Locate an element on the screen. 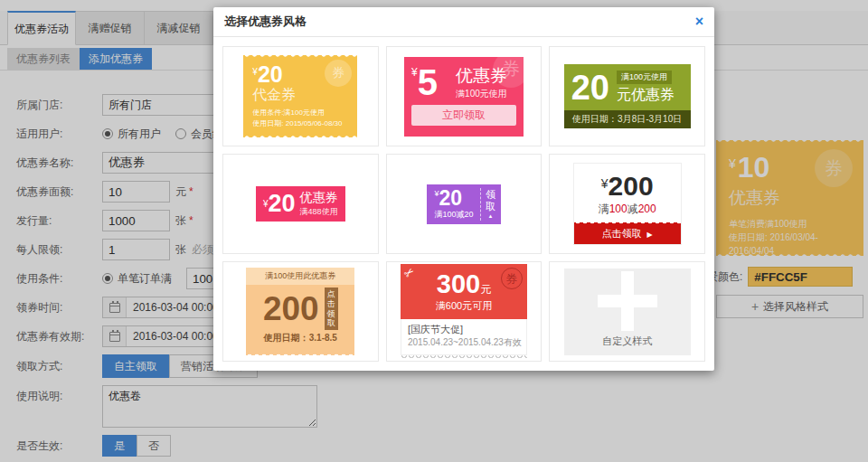  claim-now-button: 立即领取 is located at coordinates (464, 116).